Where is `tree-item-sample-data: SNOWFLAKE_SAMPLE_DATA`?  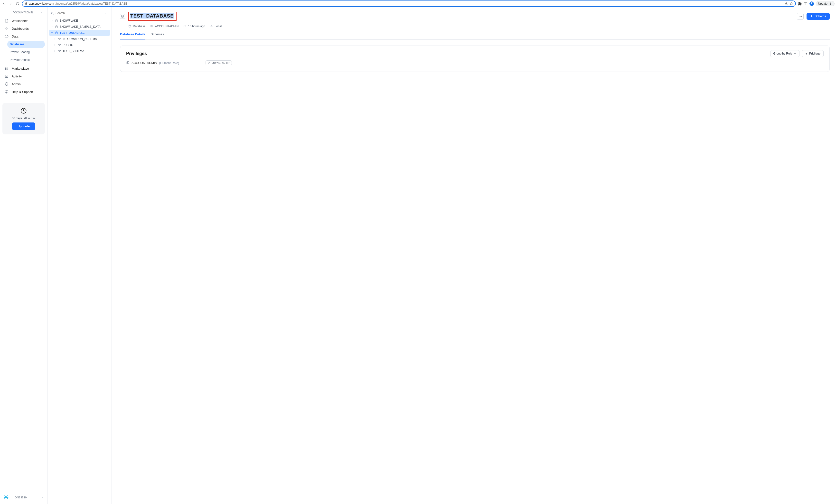 tree-item-sample-data: SNOWFLAKE_SAMPLE_DATA is located at coordinates (79, 27).